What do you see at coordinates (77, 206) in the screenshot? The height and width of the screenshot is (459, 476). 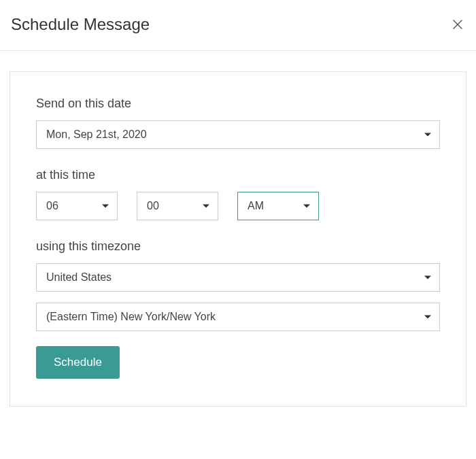 I see `hour-select: 06` at bounding box center [77, 206].